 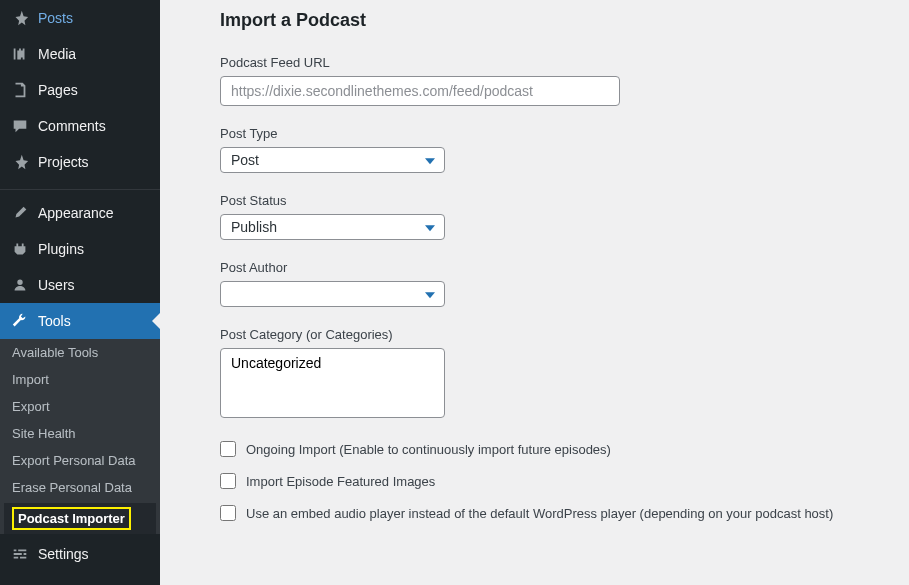 I want to click on select-wrap, so click(x=332, y=294).